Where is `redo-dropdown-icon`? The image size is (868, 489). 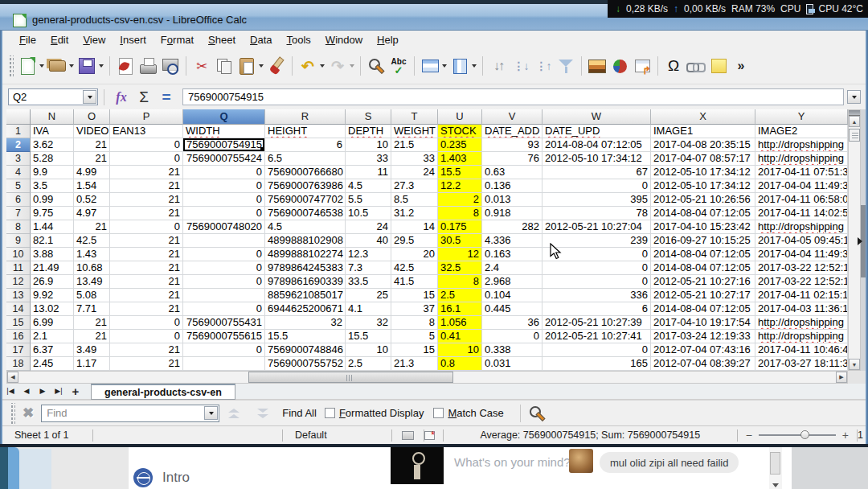
redo-dropdown-icon is located at coordinates (352, 66).